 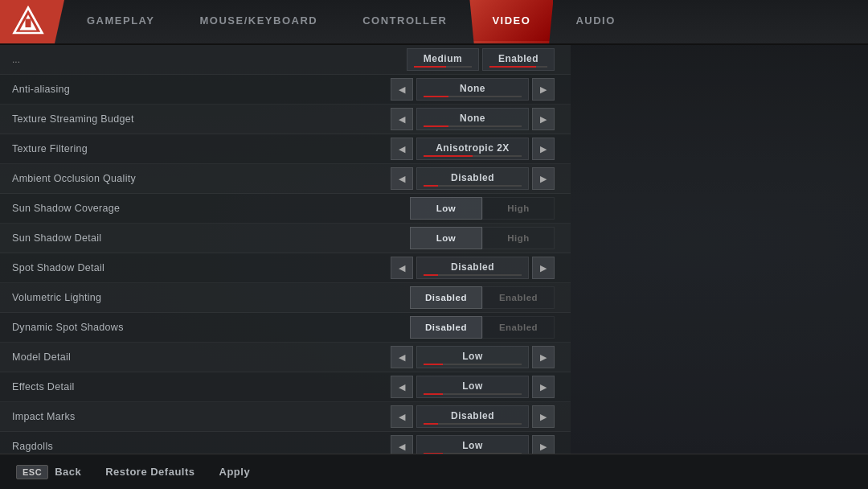 What do you see at coordinates (211, 327) in the screenshot?
I see `label-dynamic-spot-shadows: Dynamic Spot Shadows` at bounding box center [211, 327].